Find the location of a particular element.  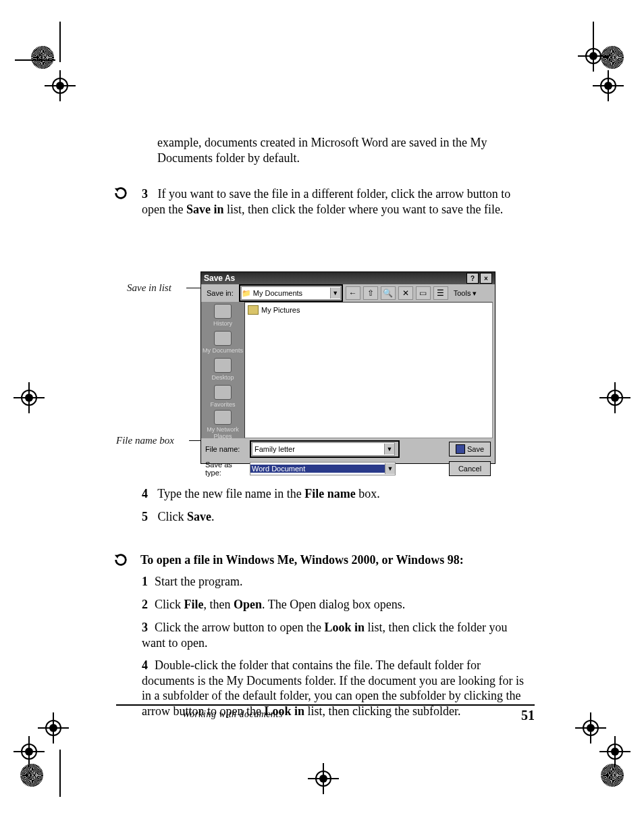

up-one-level-icon: ⇧ is located at coordinates (371, 293).